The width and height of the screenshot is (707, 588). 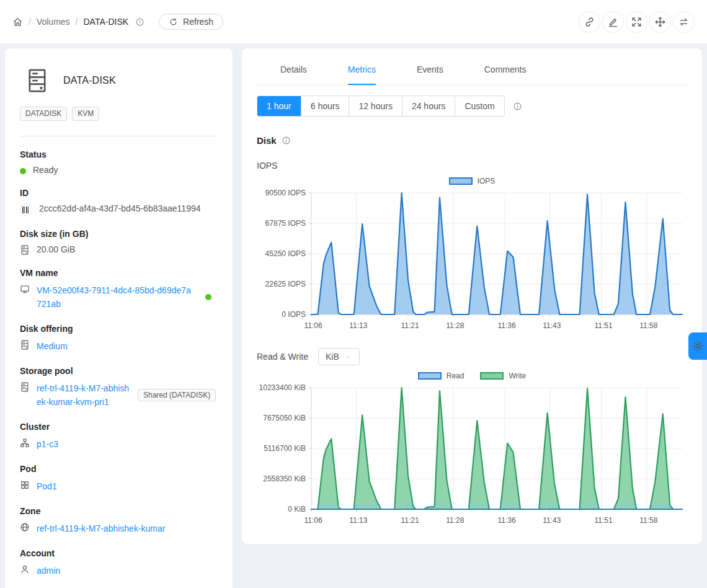 What do you see at coordinates (119, 339) in the screenshot?
I see `section-disk-offering: Disk offeringMedium` at bounding box center [119, 339].